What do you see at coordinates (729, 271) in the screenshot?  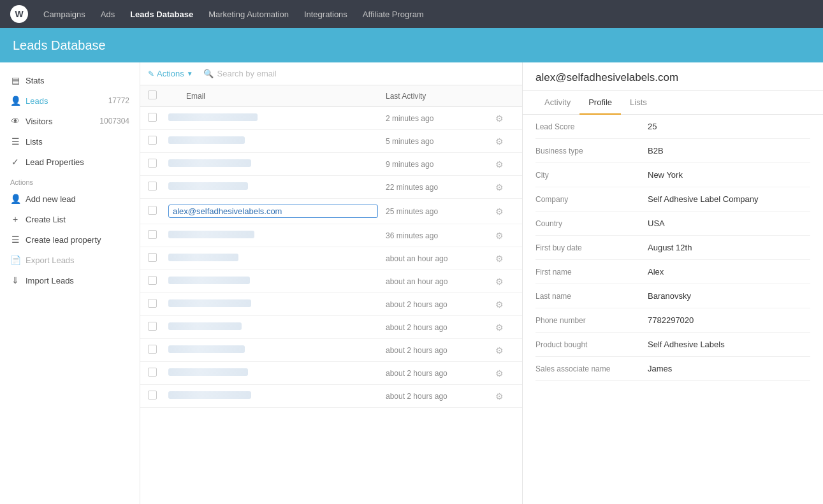 I see `profile-value: Alex` at bounding box center [729, 271].